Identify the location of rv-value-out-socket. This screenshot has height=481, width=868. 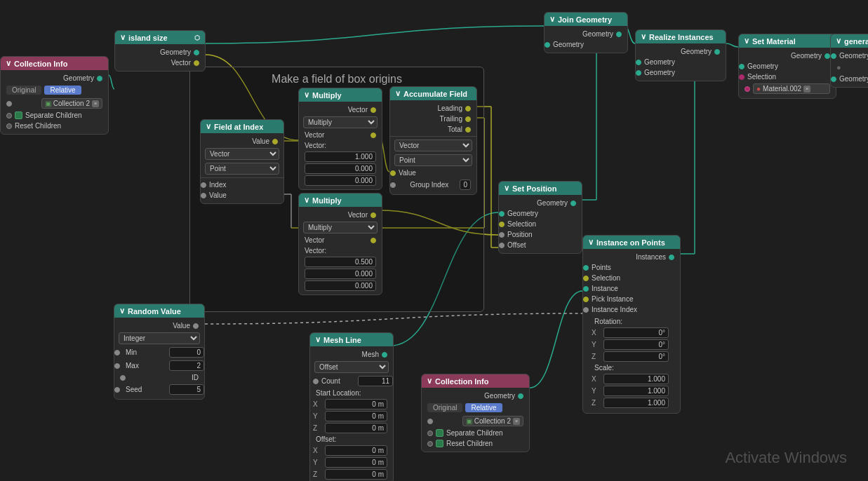
(196, 326).